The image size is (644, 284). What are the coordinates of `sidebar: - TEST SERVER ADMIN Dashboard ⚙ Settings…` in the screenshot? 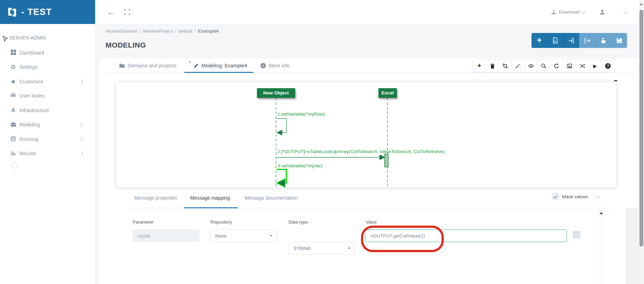 It's located at (48, 142).